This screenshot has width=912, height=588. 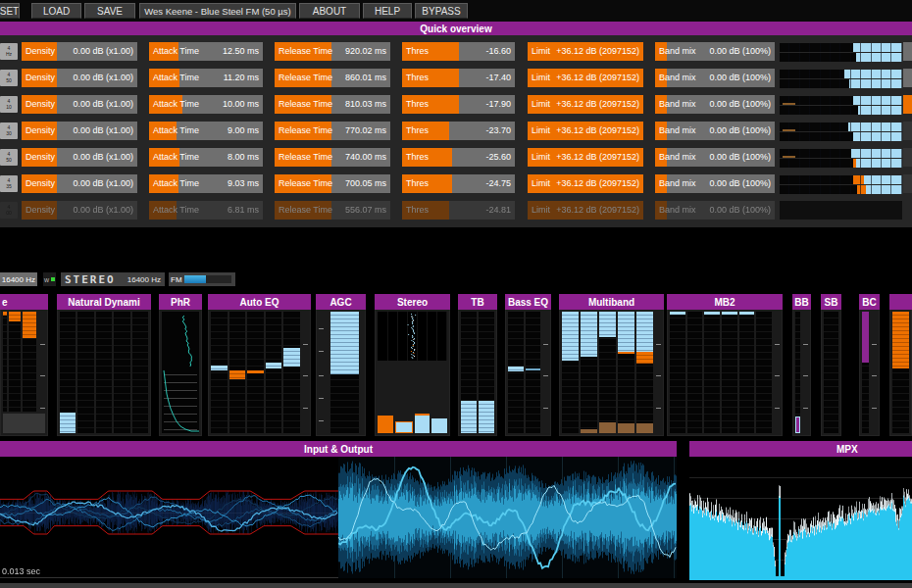 I want to click on stereo-lcd-indicator: STEREO, so click(x=90, y=280).